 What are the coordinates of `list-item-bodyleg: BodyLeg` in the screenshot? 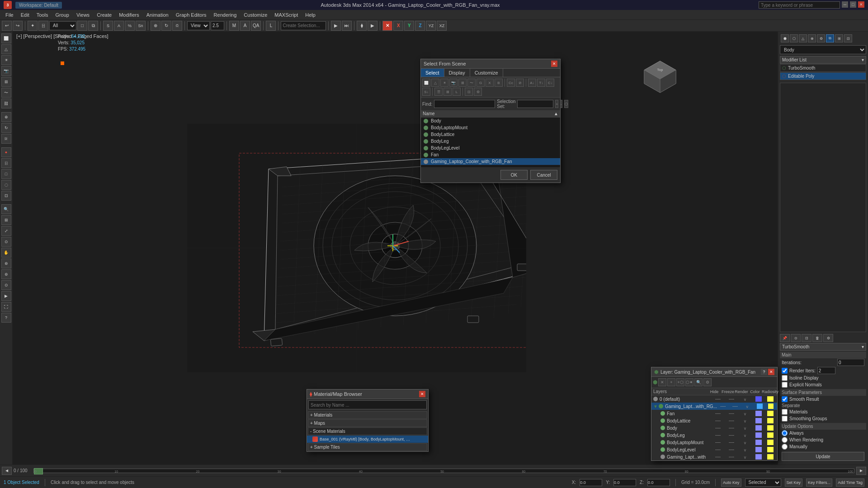 It's located at (491, 141).